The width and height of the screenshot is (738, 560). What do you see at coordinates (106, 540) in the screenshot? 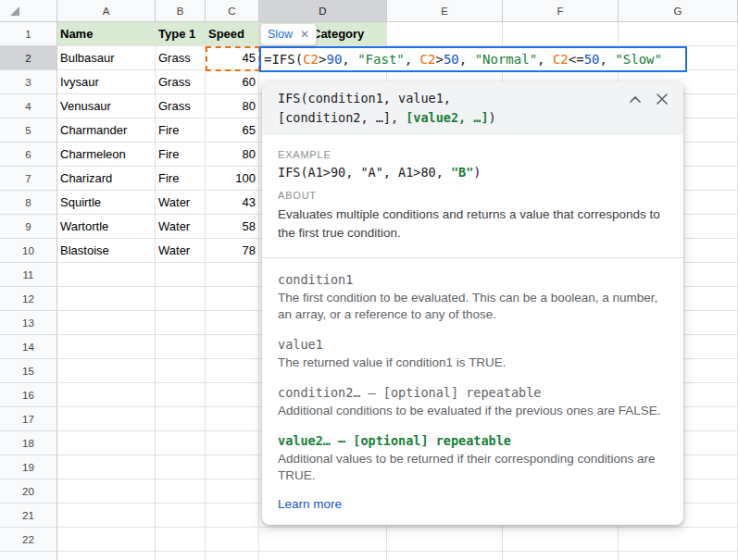
I see `cell-A22` at bounding box center [106, 540].